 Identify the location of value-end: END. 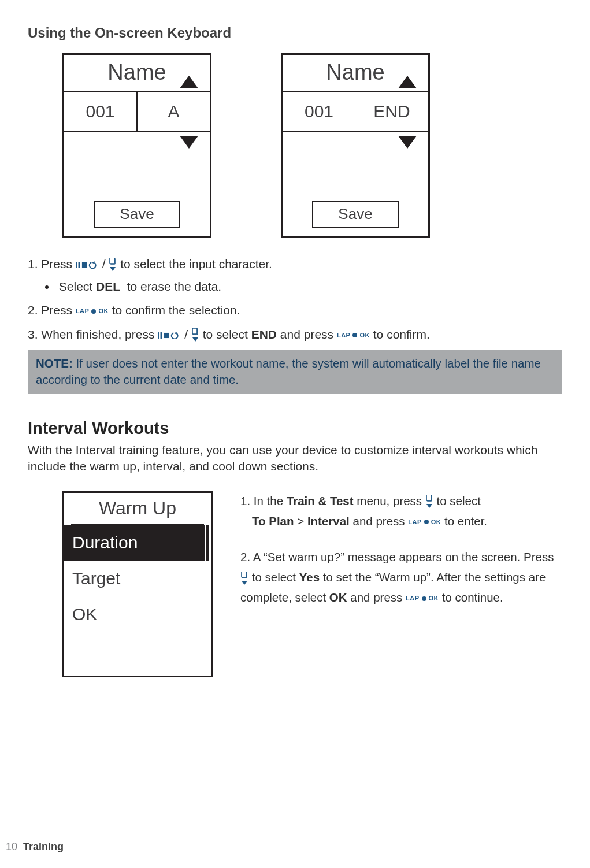
(392, 112).